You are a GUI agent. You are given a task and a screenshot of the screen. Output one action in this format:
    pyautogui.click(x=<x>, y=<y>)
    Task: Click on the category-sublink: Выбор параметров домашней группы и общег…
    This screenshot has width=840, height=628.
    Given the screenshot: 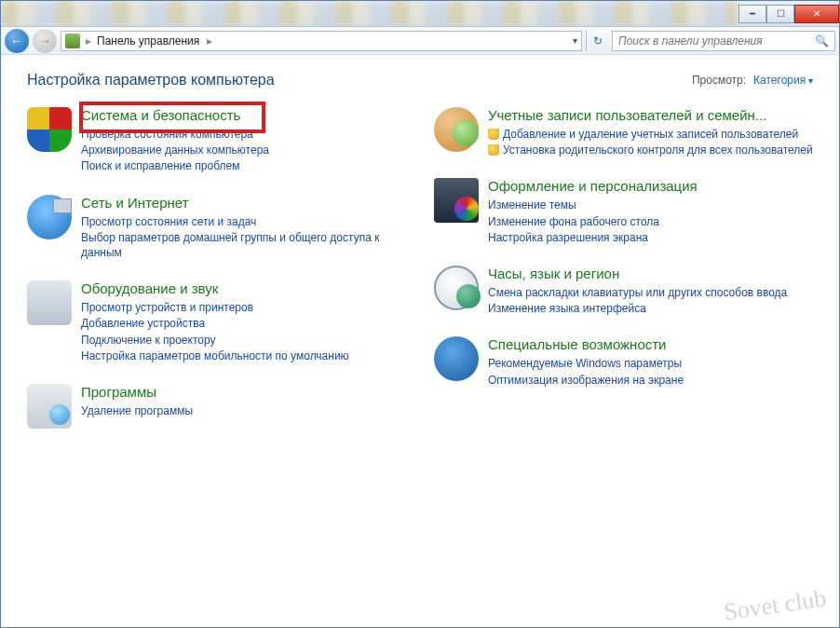 What is the action you would take?
    pyautogui.click(x=244, y=245)
    